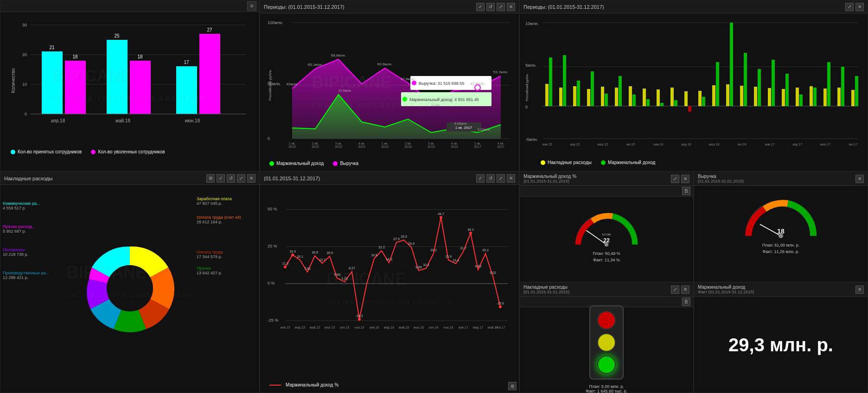  Describe the element at coordinates (781, 252) in the screenshot. I see `revenue-fact: Факт: 11,26 млн. р.` at that location.